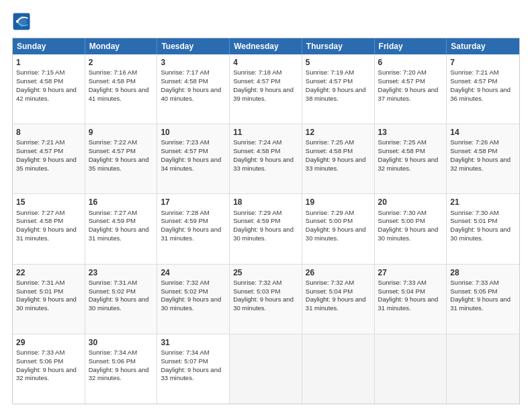 This screenshot has width=532, height=411. Describe the element at coordinates (330, 212) in the screenshot. I see `sunrise: Sunrise: 7:29 AM` at that location.